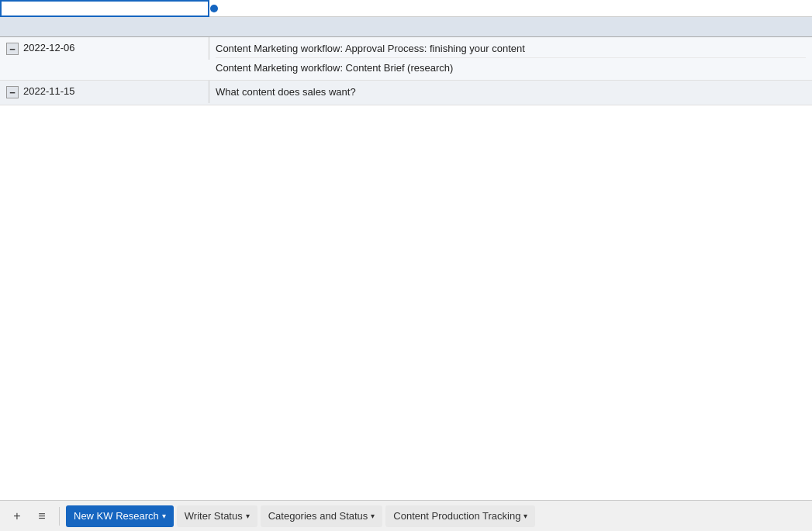 The image size is (812, 531). What do you see at coordinates (119, 516) in the screenshot?
I see `tab-new-kw-research: New KW Research▾` at bounding box center [119, 516].